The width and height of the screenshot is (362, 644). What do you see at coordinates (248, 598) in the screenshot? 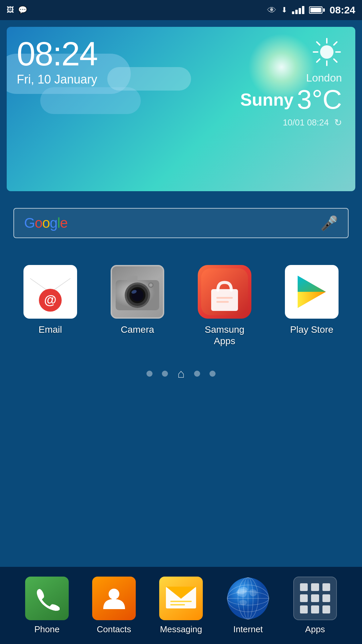
I see `internet-icon` at bounding box center [248, 598].